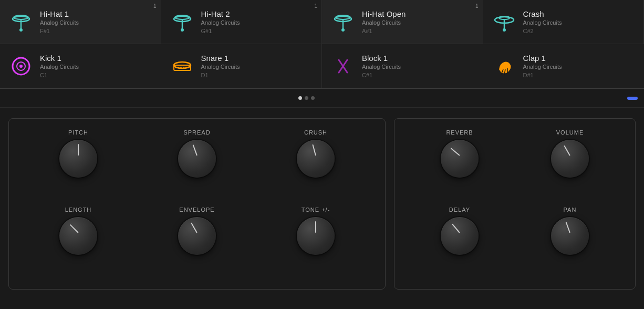 The width and height of the screenshot is (644, 309). I want to click on knob-tone, so click(316, 236).